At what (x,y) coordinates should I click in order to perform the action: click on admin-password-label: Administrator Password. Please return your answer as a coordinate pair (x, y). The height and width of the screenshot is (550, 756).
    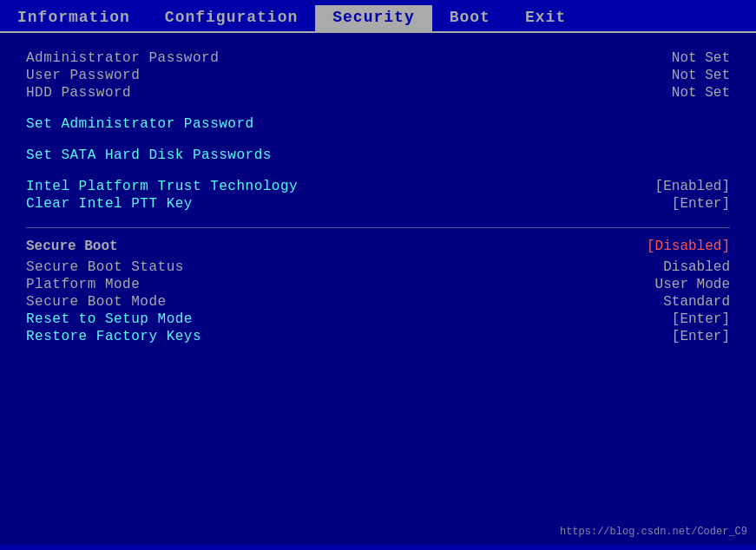
    Looking at the image, I should click on (122, 58).